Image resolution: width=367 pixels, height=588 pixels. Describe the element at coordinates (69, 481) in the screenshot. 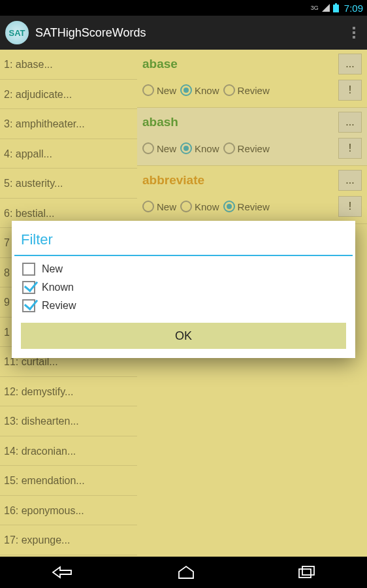

I see `list-item: 15: emendation...` at that location.